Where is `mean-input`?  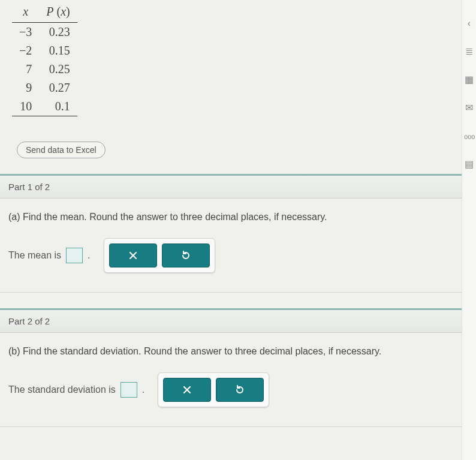 mean-input is located at coordinates (74, 255).